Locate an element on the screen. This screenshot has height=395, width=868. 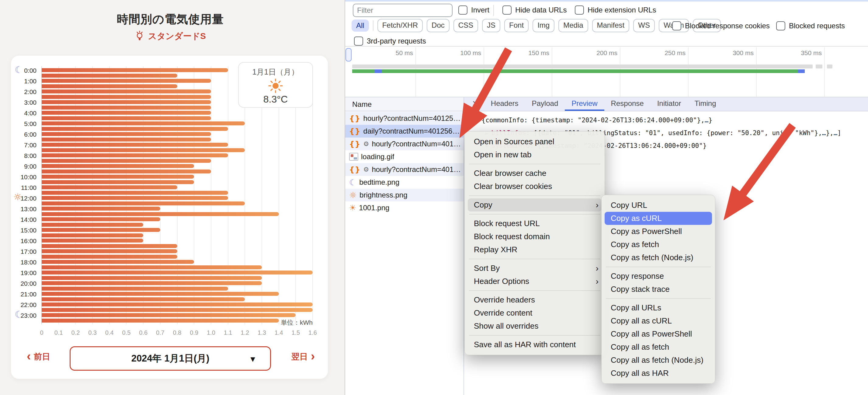
menu-item-copy: Copy› is located at coordinates (534, 205).